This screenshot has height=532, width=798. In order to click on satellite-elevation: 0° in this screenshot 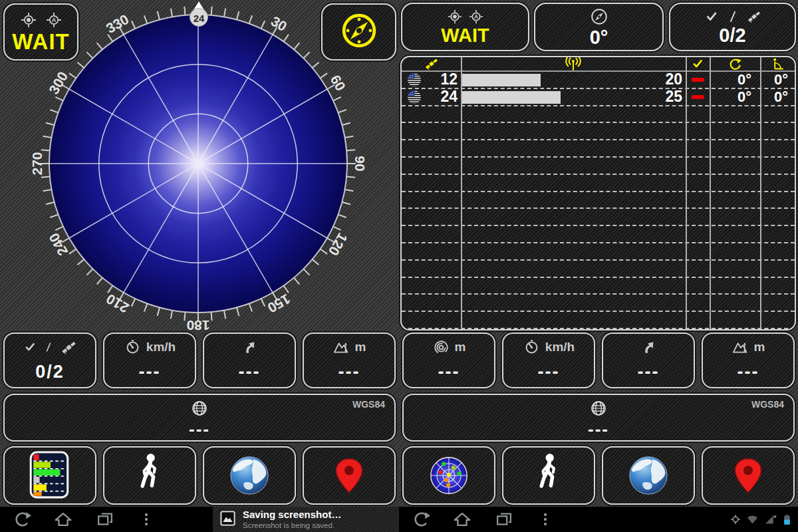, I will do `click(777, 80)`.